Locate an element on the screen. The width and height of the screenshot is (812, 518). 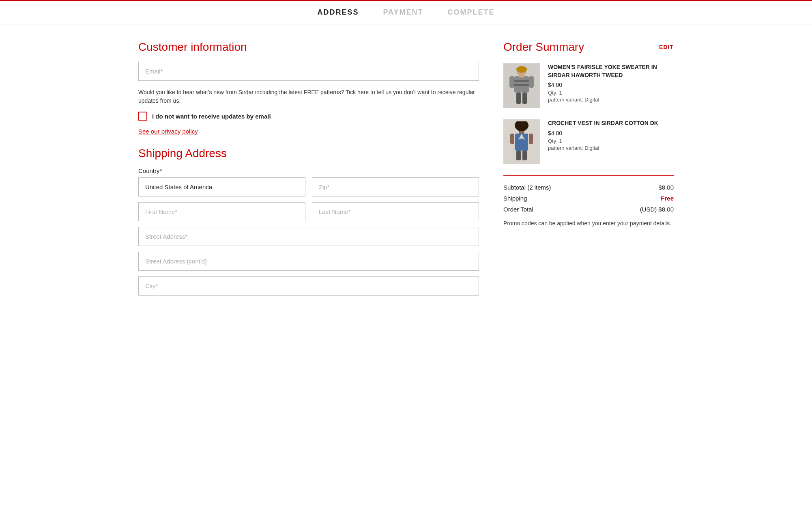
product-item-2: CROCHET VEST IN SIRDAR COTTON DK $4.00 Q… is located at coordinates (589, 142).